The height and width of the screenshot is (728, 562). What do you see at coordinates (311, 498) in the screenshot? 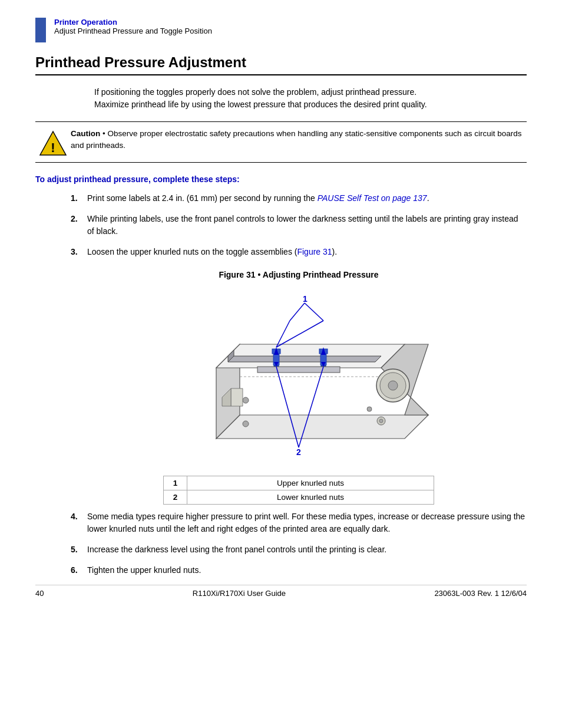
I see `figure-table-desc-2: Lower knurled nuts` at bounding box center [311, 498].